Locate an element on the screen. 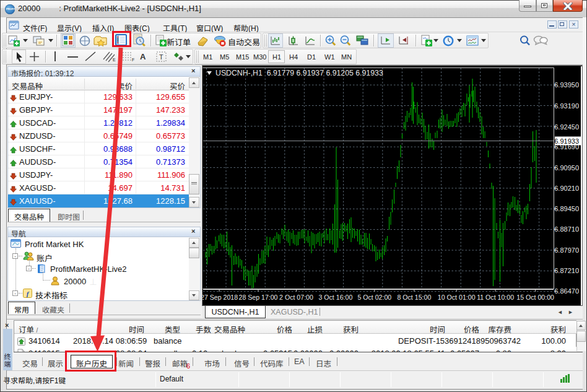 The height and width of the screenshot is (392, 587). svg-text: 6.86470 is located at coordinates (567, 291).